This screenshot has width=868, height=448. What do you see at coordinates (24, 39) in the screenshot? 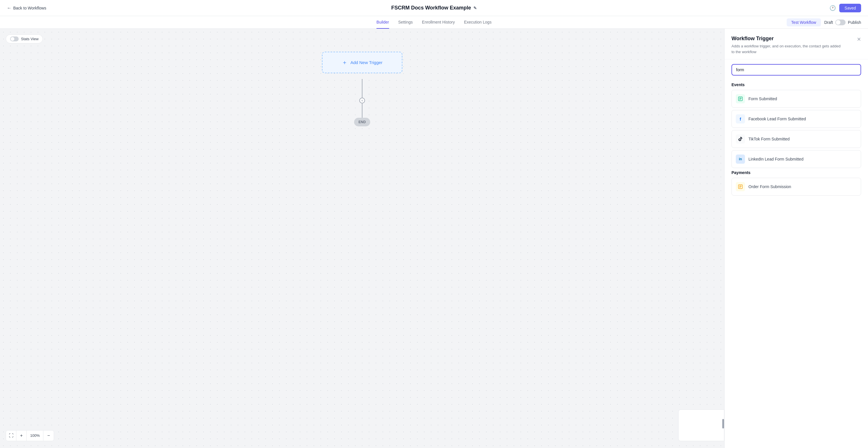
I see `stats-view-toggle: Stats View` at bounding box center [24, 39].